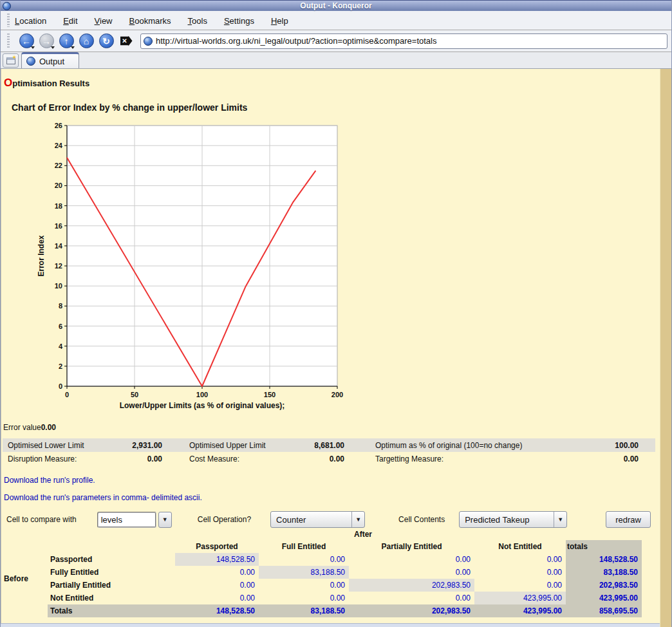  I want to click on svg-text: 6, so click(61, 326).